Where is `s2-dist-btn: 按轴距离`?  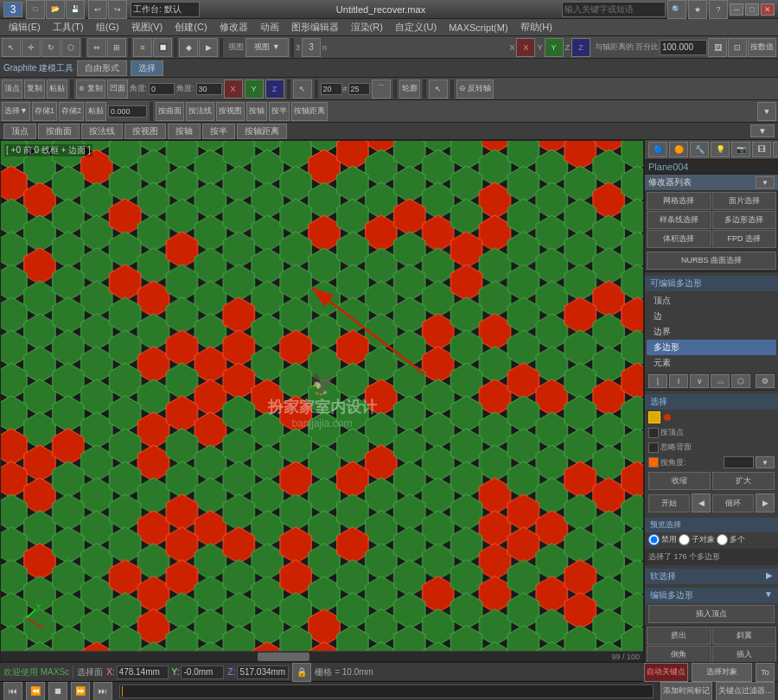 s2-dist-btn: 按轴距离 is located at coordinates (309, 111).